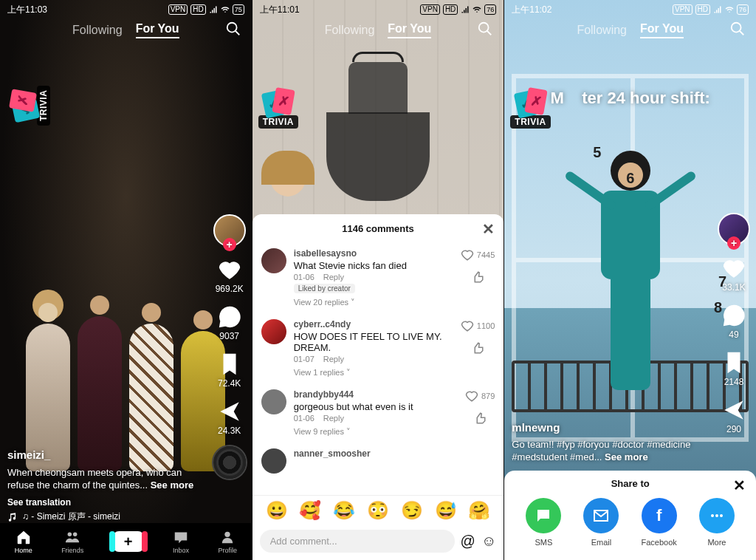  What do you see at coordinates (478, 255) in the screenshot?
I see `comment-like-button: 7445` at bounding box center [478, 255].